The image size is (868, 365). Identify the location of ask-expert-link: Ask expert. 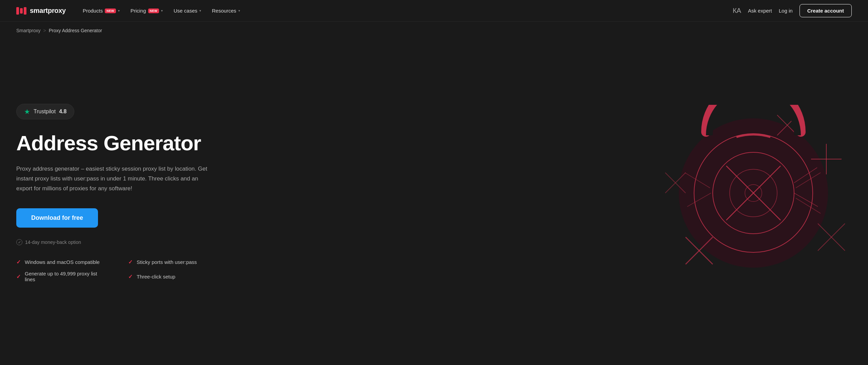
(760, 11).